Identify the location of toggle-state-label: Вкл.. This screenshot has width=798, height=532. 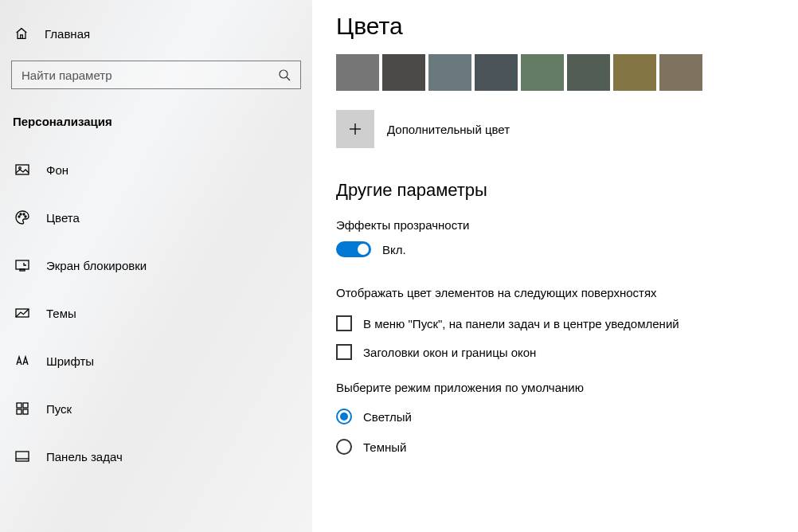
(394, 250).